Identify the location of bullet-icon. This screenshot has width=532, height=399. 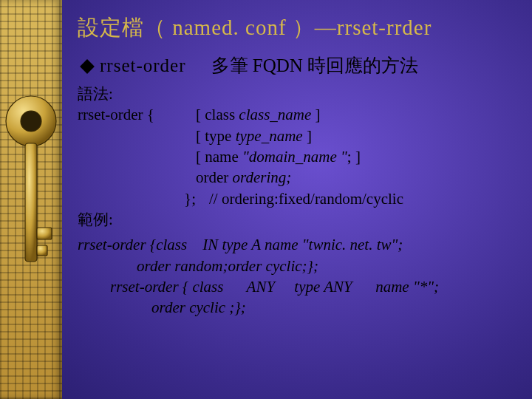
(87, 66).